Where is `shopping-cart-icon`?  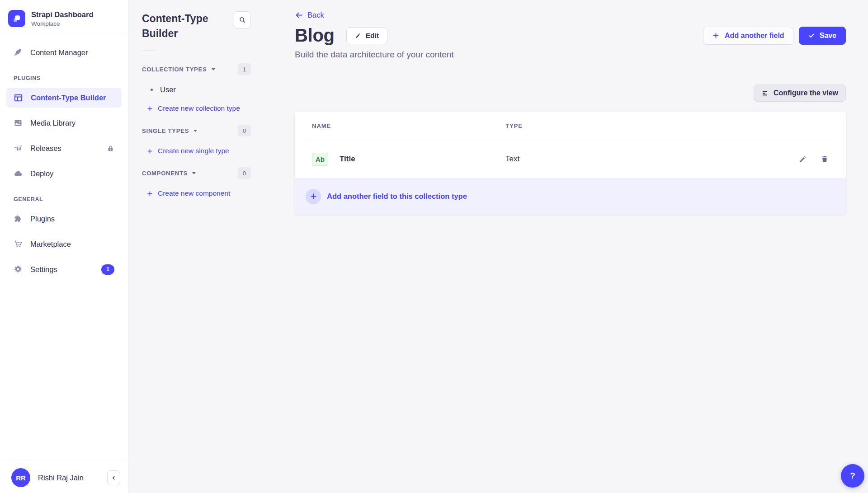
shopping-cart-icon is located at coordinates (18, 244).